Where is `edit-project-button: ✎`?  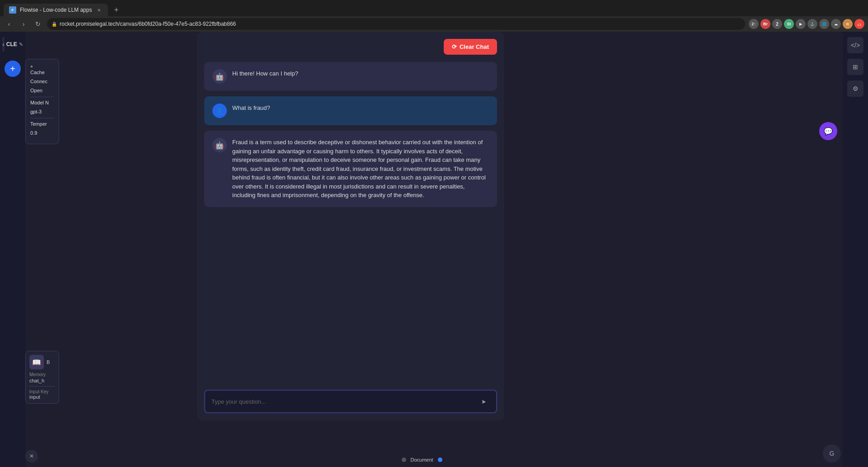
edit-project-button: ✎ is located at coordinates (21, 44).